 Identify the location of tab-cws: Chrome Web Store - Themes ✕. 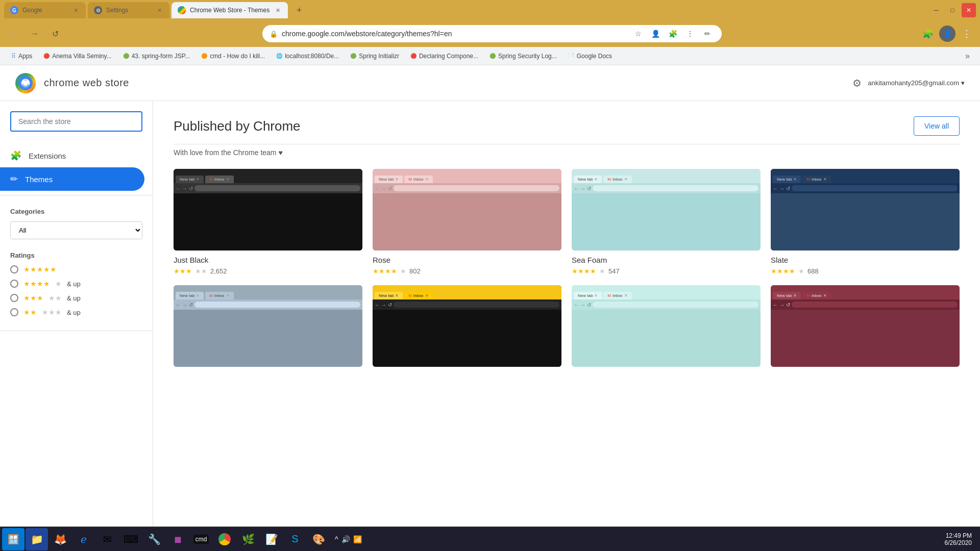
(230, 10).